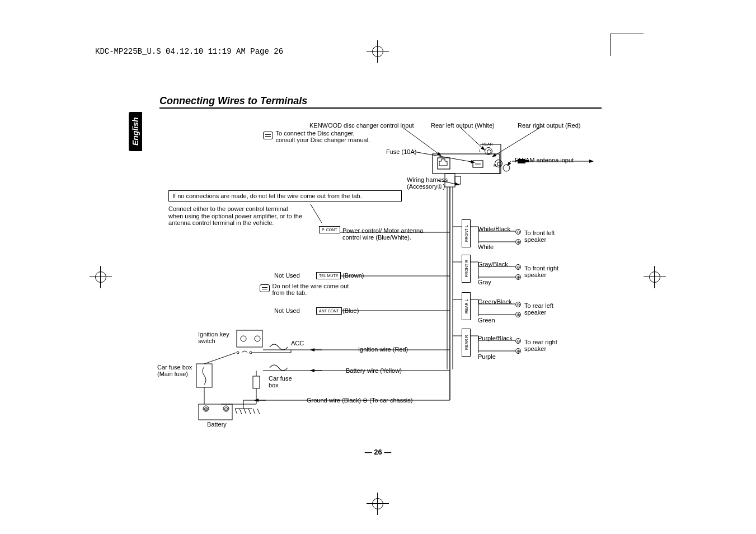 The width and height of the screenshot is (756, 534). What do you see at coordinates (428, 183) in the screenshot?
I see `wiring-harness-label: Wiring harness (Accessory①)` at bounding box center [428, 183].